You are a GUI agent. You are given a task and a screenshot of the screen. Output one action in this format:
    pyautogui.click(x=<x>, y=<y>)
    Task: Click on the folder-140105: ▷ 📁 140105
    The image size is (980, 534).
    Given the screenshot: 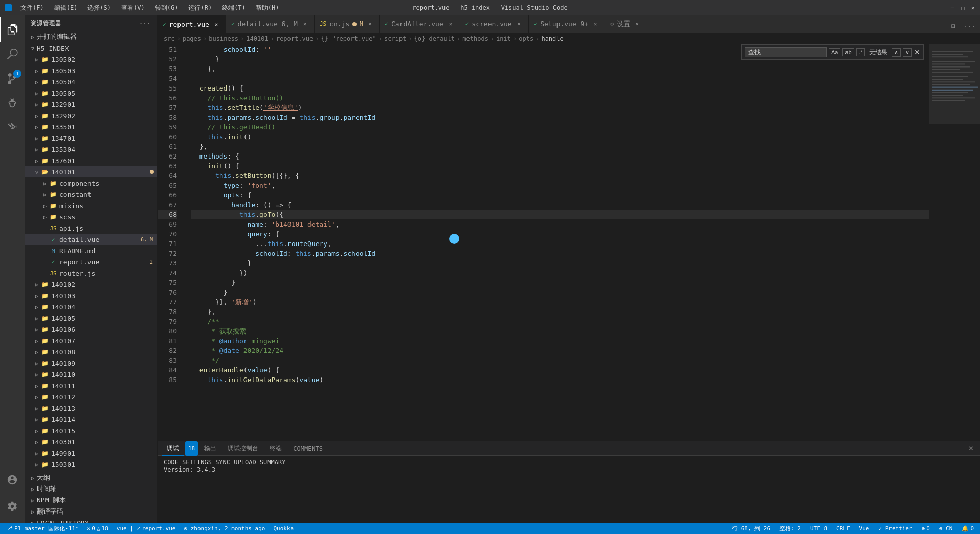 What is the action you would take?
    pyautogui.click(x=91, y=318)
    